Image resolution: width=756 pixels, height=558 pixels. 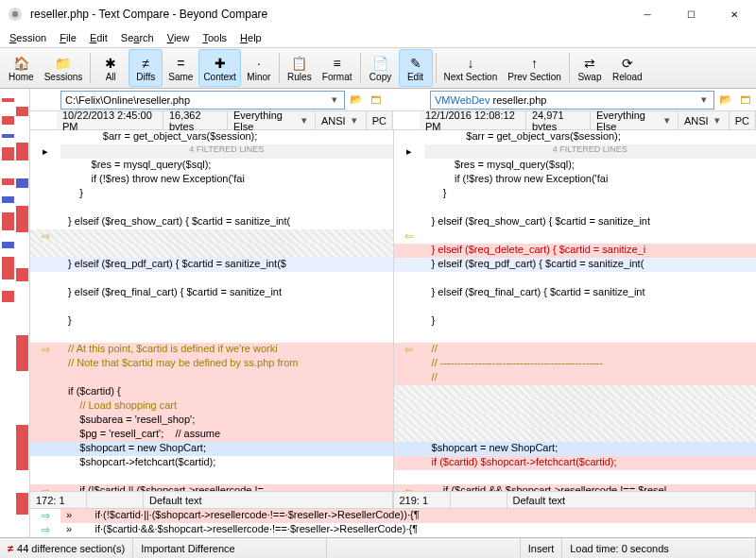 What do you see at coordinates (416, 63) in the screenshot?
I see `edit-icon: ✎` at bounding box center [416, 63].